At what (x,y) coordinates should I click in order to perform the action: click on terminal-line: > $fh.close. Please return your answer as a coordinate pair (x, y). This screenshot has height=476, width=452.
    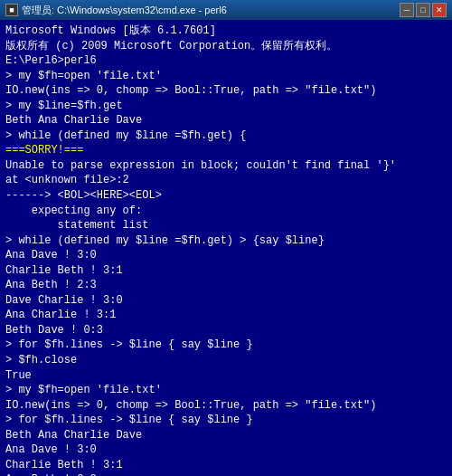
    Looking at the image, I should click on (226, 360).